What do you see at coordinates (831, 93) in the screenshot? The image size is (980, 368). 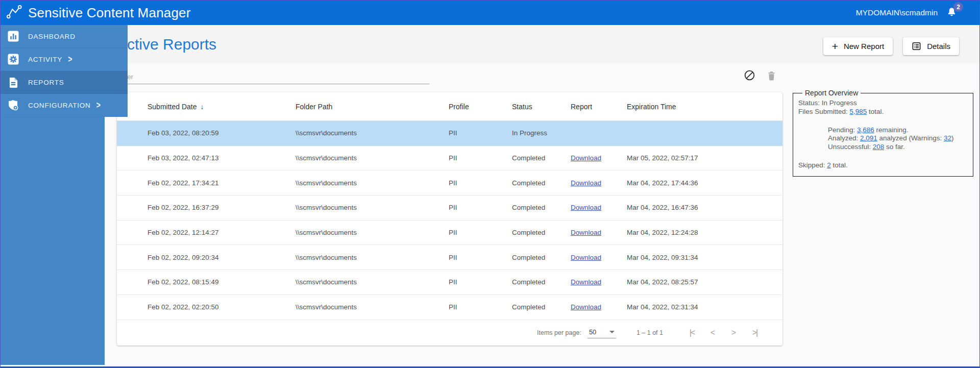 I see `report-overview-title: Report Overview` at bounding box center [831, 93].